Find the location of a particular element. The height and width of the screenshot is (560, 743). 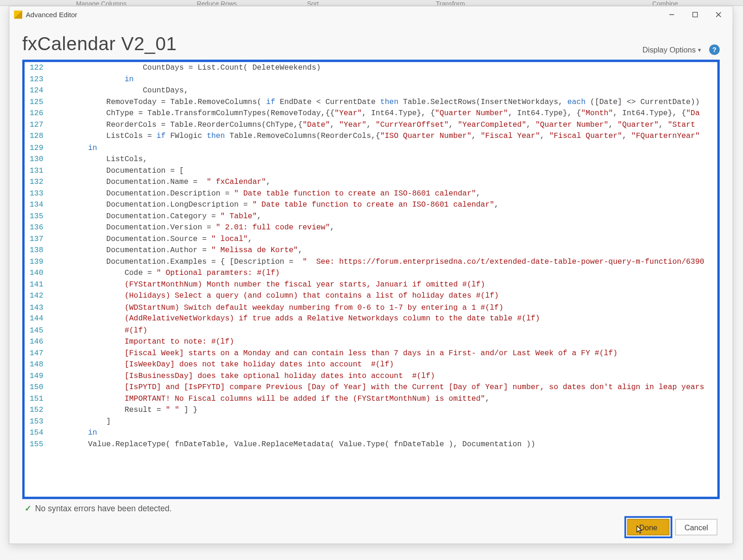

line-number: 135 is located at coordinates (36, 216).